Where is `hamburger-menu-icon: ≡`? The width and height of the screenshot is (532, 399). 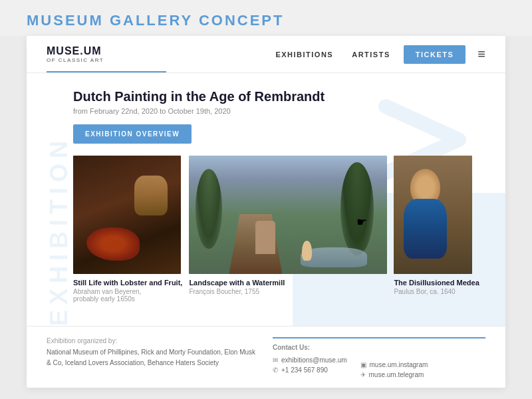
hamburger-menu-icon: ≡ is located at coordinates (481, 55).